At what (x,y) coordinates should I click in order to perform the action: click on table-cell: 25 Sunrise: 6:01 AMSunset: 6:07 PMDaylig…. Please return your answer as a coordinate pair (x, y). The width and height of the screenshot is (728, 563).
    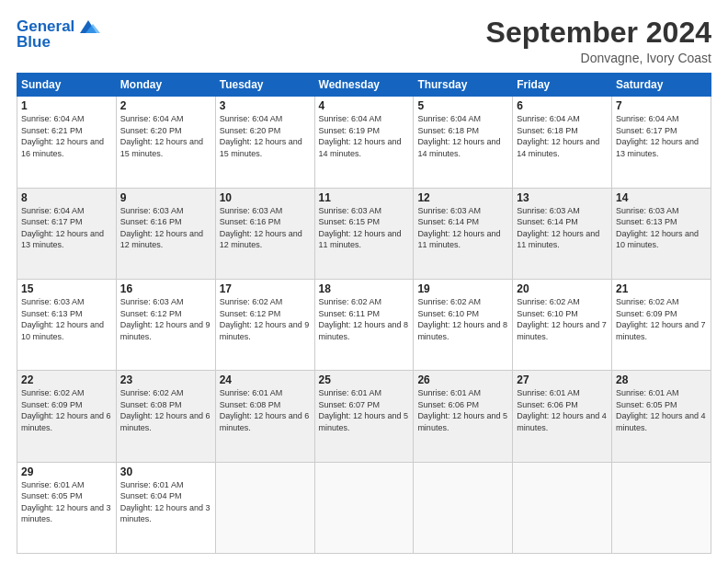
    Looking at the image, I should click on (364, 416).